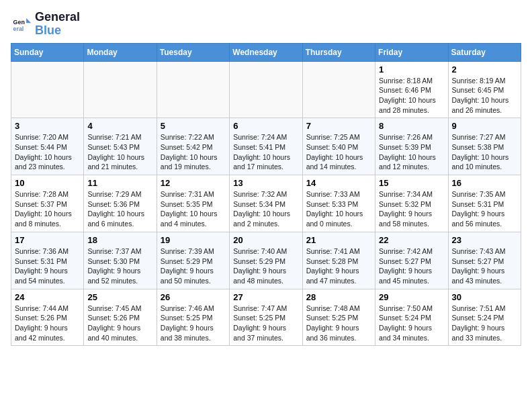 This screenshot has height=411, width=532. What do you see at coordinates (266, 266) in the screenshot?
I see `cell-info: Sunrise: 7:40 AM Sunset: 5:29 PM Dayligh…` at bounding box center [266, 266].